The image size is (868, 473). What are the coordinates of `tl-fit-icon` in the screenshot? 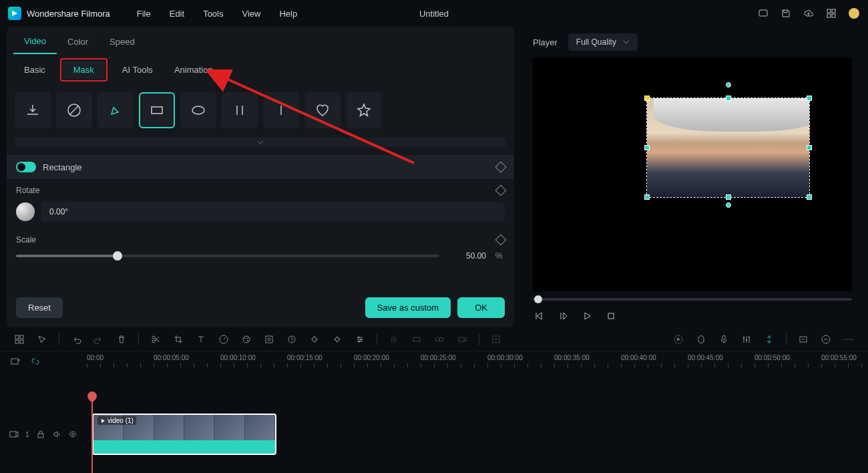 It's located at (803, 339).